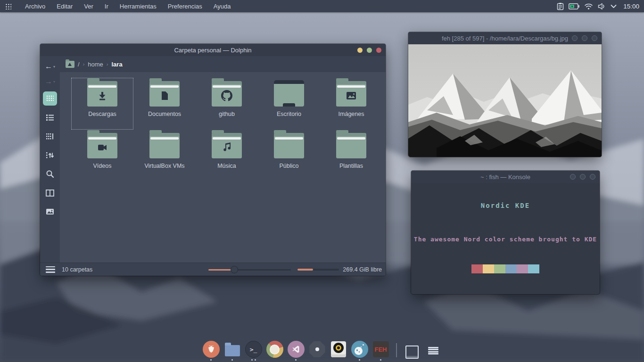 The height and width of the screenshot is (362, 644). I want to click on gear-icon, so click(317, 349).